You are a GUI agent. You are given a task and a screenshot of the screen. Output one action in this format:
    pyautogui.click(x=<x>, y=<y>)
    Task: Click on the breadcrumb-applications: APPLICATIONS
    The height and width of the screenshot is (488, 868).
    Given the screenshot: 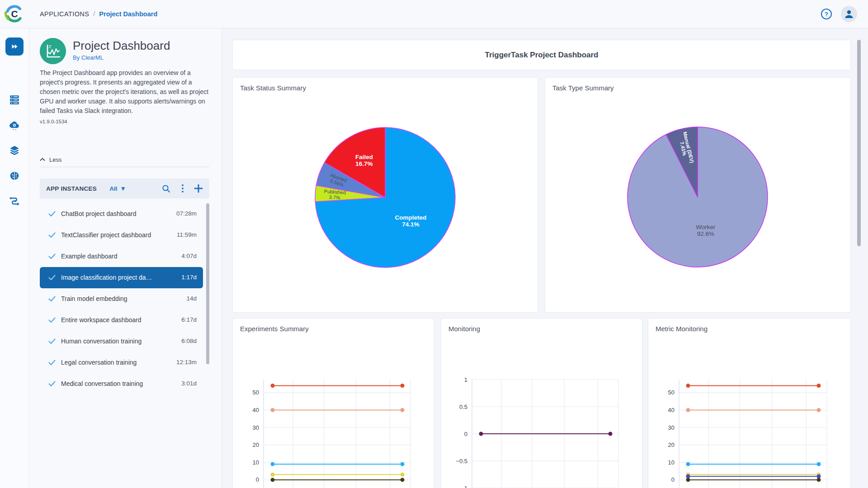 What is the action you would take?
    pyautogui.click(x=64, y=14)
    